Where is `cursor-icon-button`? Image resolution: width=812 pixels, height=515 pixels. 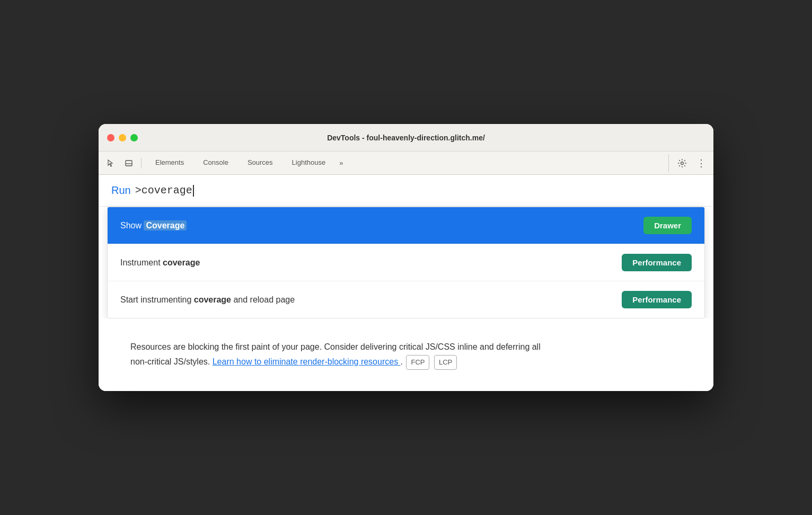 cursor-icon-button is located at coordinates (111, 163).